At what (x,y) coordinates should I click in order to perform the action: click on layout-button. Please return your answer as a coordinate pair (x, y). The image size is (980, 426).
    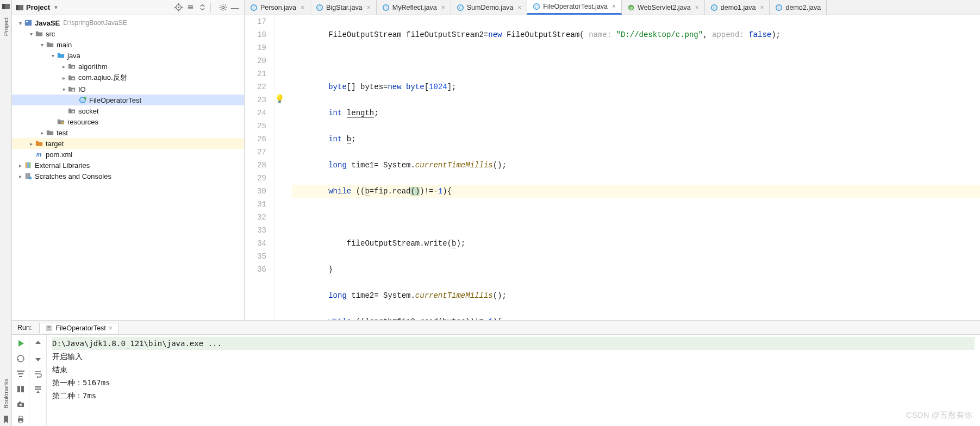
    Looking at the image, I should click on (21, 389).